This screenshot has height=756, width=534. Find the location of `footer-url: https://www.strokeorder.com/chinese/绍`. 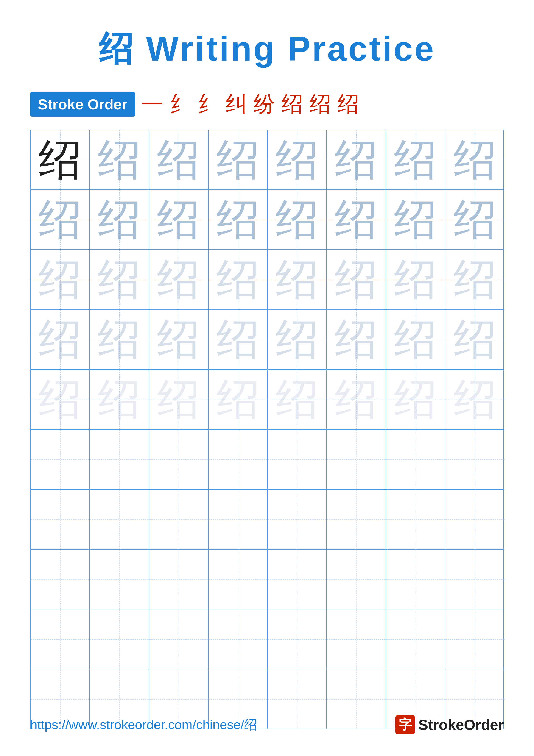

footer-url: https://www.strokeorder.com/chinese/绍 is located at coordinates (144, 725).